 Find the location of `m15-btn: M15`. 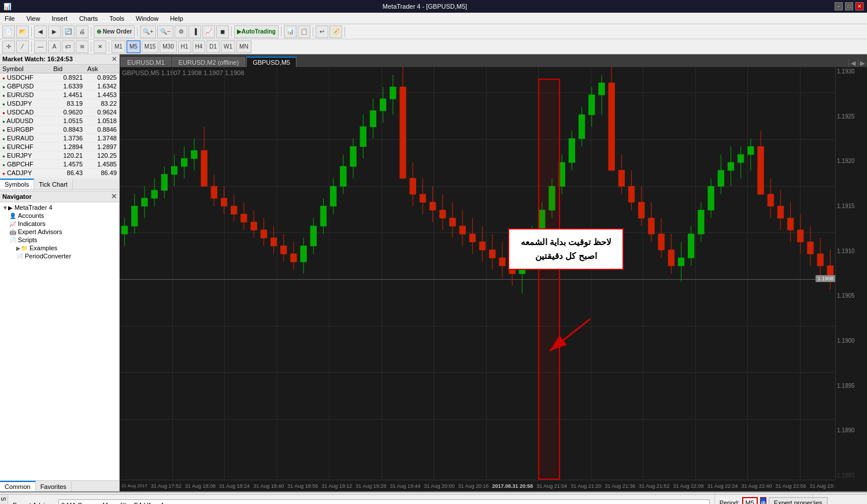

m15-btn: M15 is located at coordinates (150, 47).